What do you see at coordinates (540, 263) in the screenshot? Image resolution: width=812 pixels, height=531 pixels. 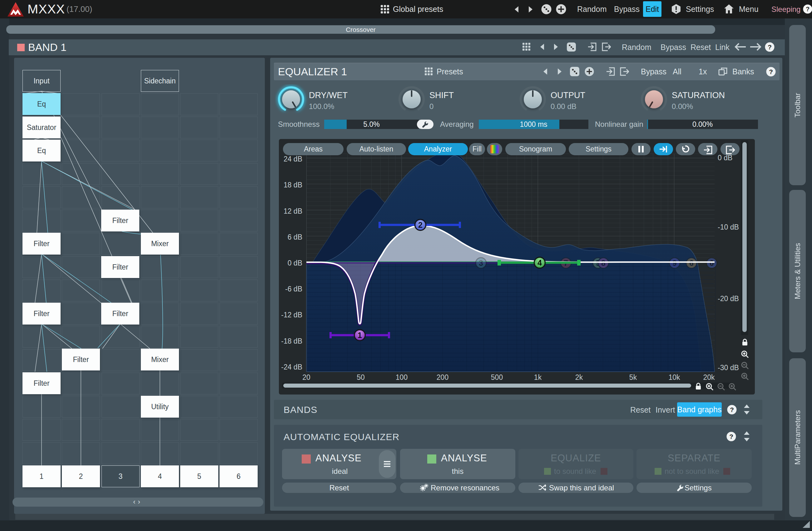 I see `svg-text: 4` at bounding box center [540, 263].